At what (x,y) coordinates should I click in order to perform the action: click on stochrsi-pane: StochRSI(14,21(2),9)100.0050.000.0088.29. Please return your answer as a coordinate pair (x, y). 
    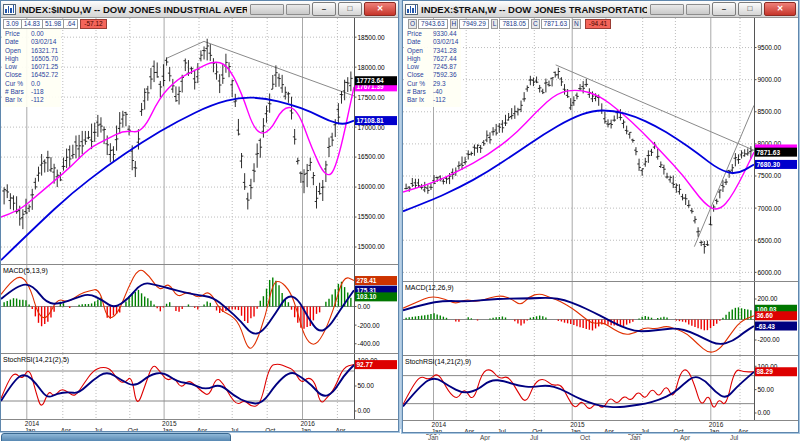
    Looking at the image, I should click on (600, 388).